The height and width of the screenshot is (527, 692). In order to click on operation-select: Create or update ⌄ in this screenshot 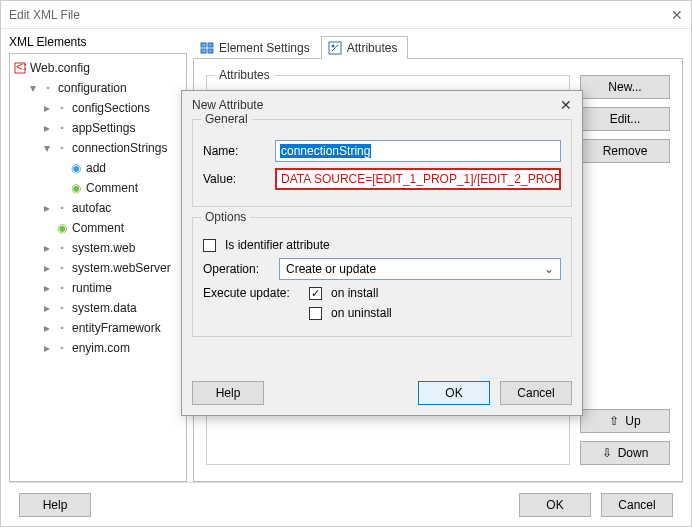, I will do `click(420, 269)`.